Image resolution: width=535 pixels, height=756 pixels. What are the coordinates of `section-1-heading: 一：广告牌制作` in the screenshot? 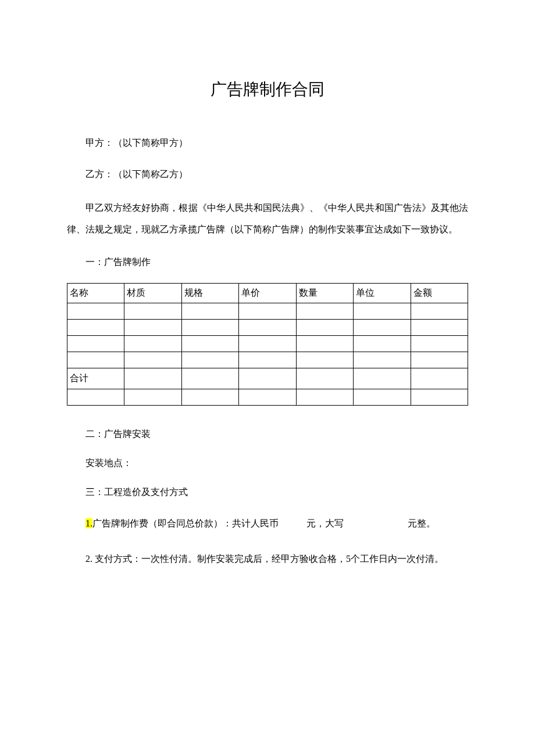 It's located at (268, 262).